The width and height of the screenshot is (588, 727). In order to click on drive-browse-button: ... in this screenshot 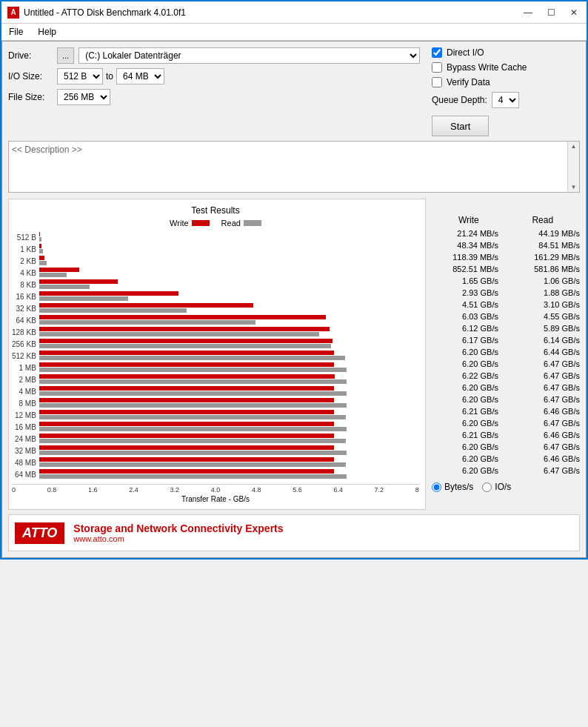, I will do `click(65, 56)`.